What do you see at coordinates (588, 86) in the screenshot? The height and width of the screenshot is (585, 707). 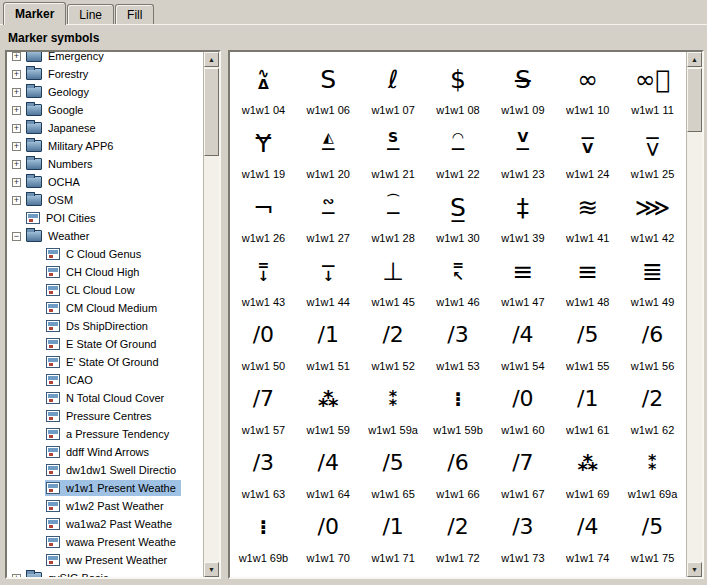 I see `symbol-cell-w1w1-10: ∞w1w1 10` at bounding box center [588, 86].